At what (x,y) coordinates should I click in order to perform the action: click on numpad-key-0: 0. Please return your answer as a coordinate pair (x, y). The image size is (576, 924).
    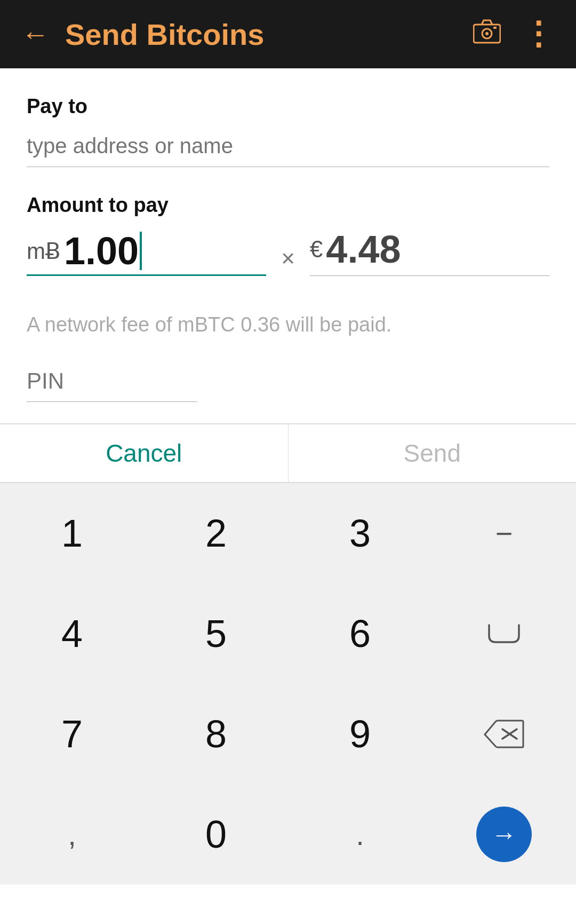
    Looking at the image, I should click on (216, 834).